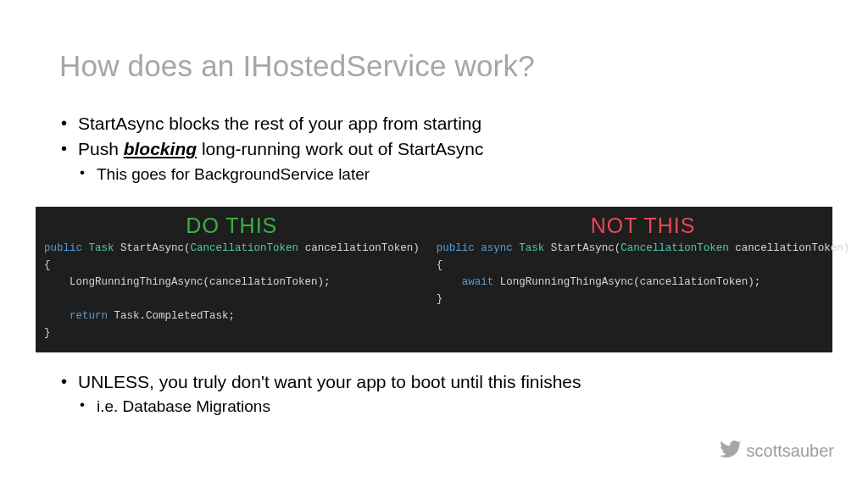 This screenshot has height=488, width=868. Describe the element at coordinates (776, 451) in the screenshot. I see `twitter-handle: scottsauber` at that location.